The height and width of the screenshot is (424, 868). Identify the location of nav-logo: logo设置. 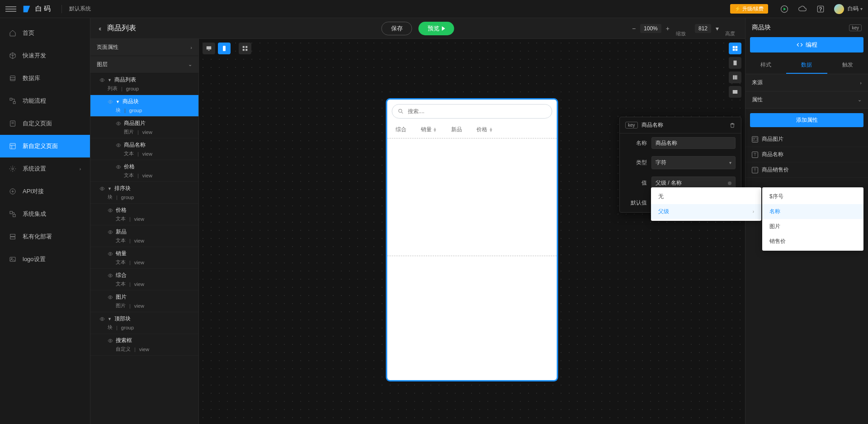
(45, 259).